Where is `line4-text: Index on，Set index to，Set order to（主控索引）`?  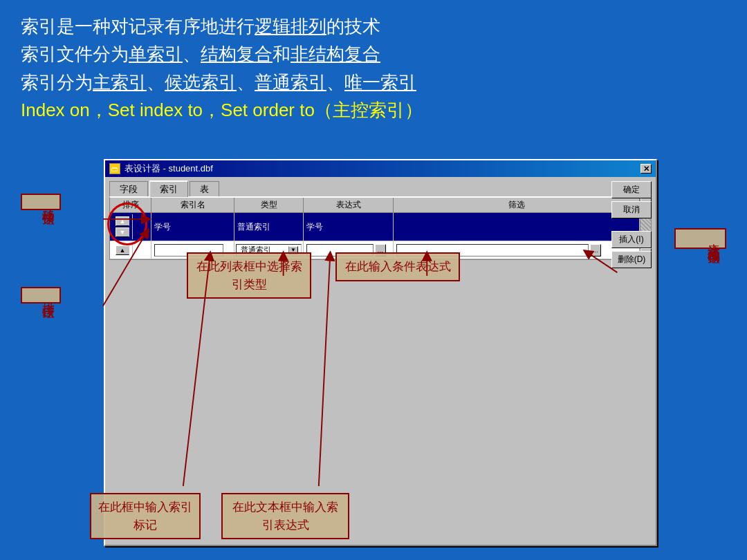 line4-text: Index on，Set index to，Set order to（主控索引） is located at coordinates (221, 110).